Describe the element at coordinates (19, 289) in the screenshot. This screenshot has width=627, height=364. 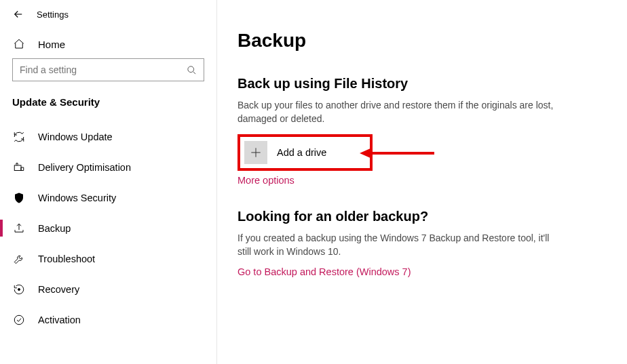
I see `recovery-icon` at that location.